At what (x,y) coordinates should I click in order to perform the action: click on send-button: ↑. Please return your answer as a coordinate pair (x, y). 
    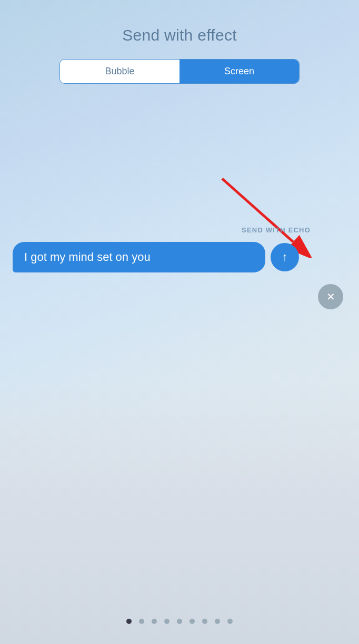
    Looking at the image, I should click on (285, 257).